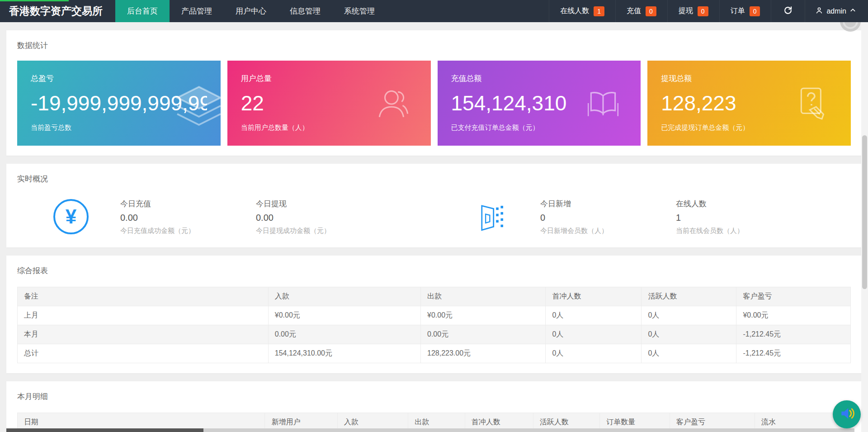  I want to click on card-label: 用户总量, so click(329, 79).